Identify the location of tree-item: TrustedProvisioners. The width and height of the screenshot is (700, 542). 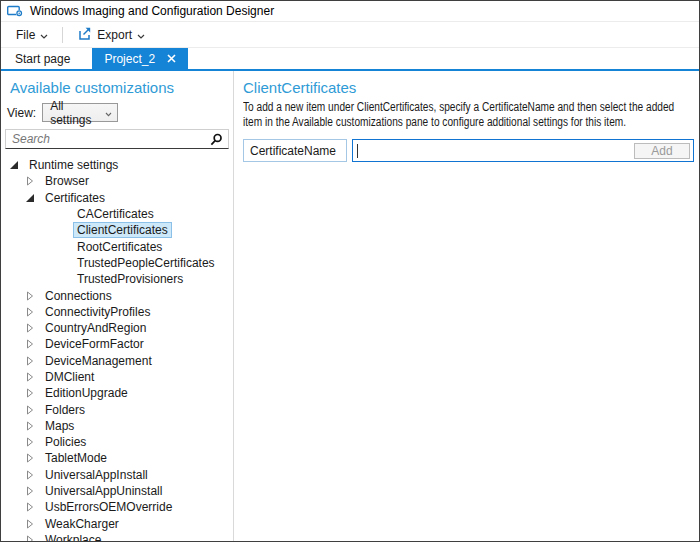
(117, 279).